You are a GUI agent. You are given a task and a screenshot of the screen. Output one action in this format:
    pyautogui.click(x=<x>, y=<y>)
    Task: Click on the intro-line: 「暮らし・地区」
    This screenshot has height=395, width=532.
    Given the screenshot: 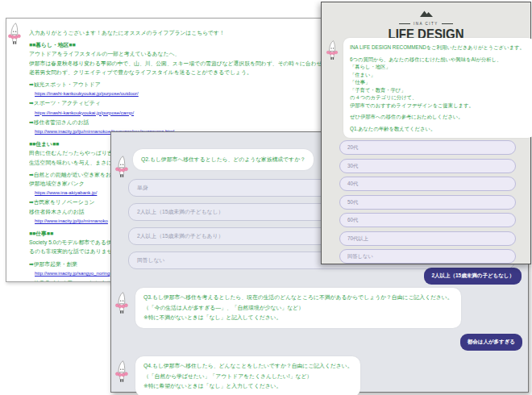 What is the action you would take?
    pyautogui.click(x=438, y=67)
    